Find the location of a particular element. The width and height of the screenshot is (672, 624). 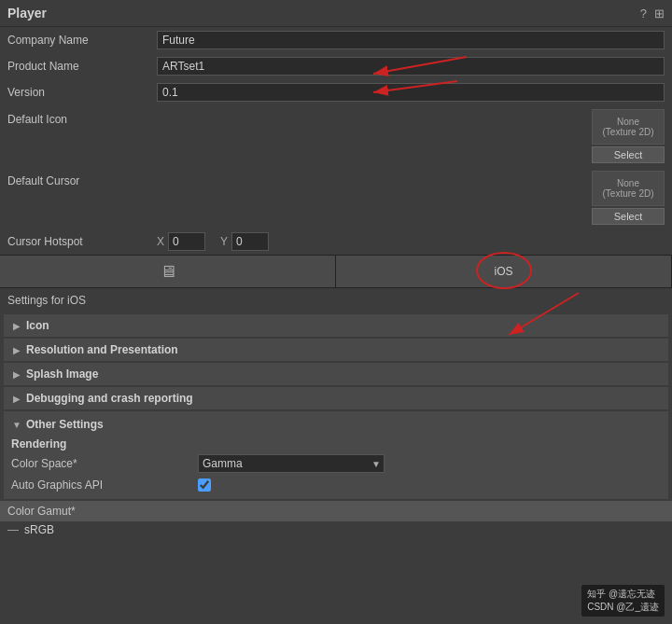

default-icon-placeholder: None (Texture 2D) Select is located at coordinates (628, 136).